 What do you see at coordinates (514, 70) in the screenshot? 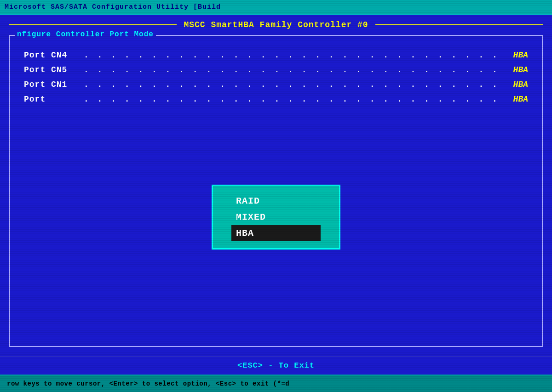
I see `port-cn5-value: HBA` at bounding box center [514, 70].